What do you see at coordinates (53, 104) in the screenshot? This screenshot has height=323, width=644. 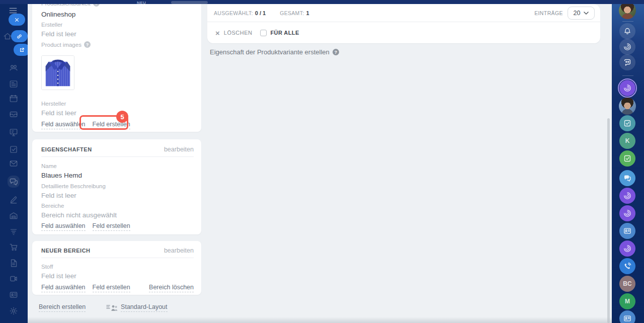 I see `manufacturer-field-label: Hersteller` at bounding box center [53, 104].